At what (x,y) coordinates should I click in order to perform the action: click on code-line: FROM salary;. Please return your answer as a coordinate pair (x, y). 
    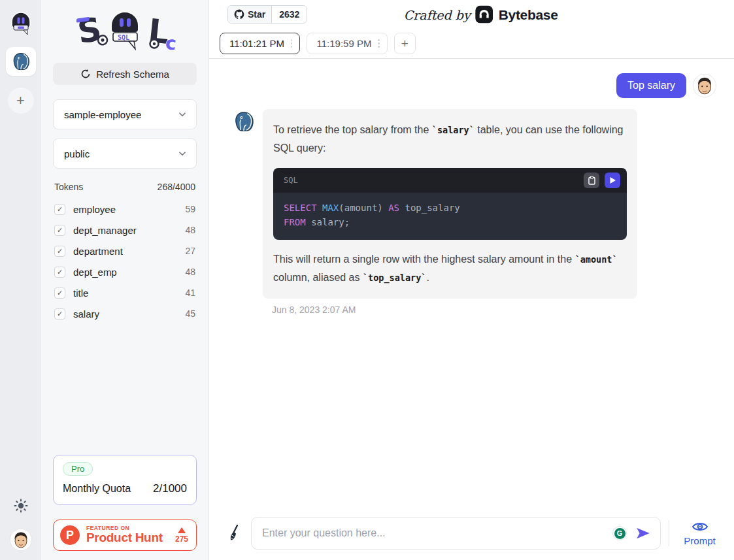
    Looking at the image, I should click on (450, 223).